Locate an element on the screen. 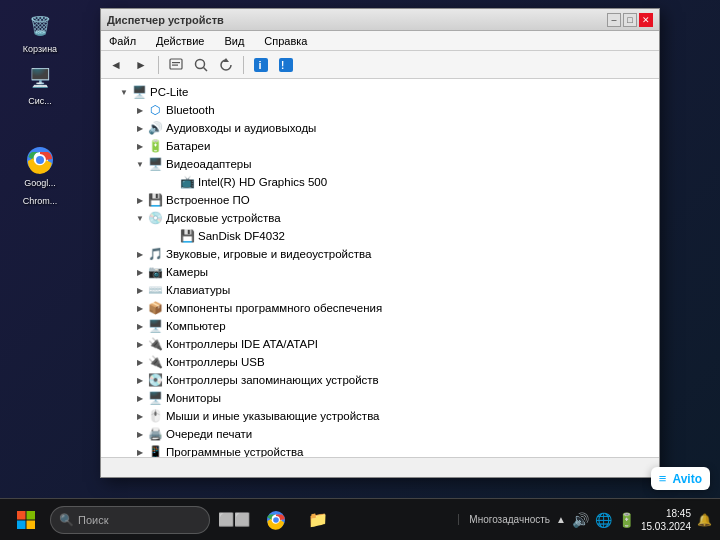 The image size is (720, 540). disk-expander: ▼ is located at coordinates (140, 218).